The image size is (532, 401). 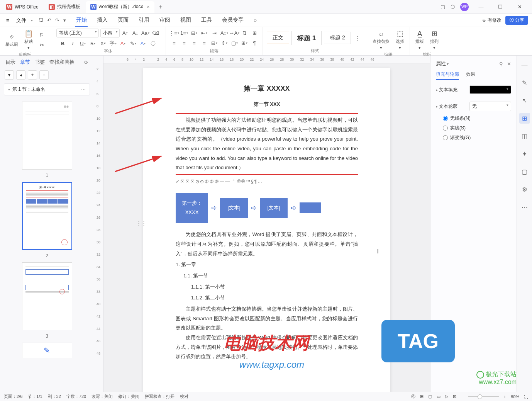 What do you see at coordinates (452, 7) in the screenshot?
I see `cube-icon: ⬡` at bounding box center [452, 7].